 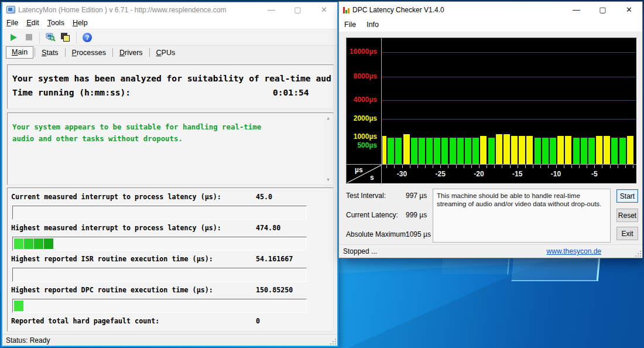 What do you see at coordinates (491, 25) in the screenshot?
I see `dpc-menubar: File Info` at bounding box center [491, 25].